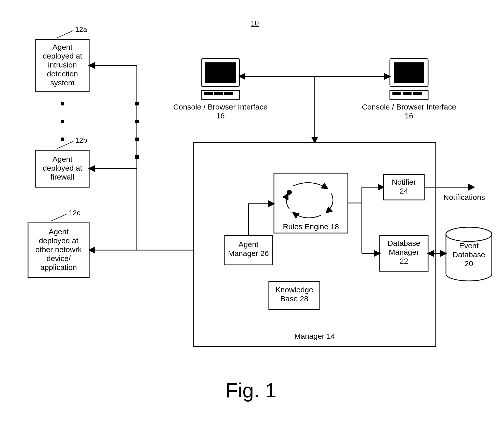  What do you see at coordinates (62, 59) in the screenshot?
I see `agent-12a: 12a Agent deployed at intrusion detectio…` at bounding box center [62, 59].